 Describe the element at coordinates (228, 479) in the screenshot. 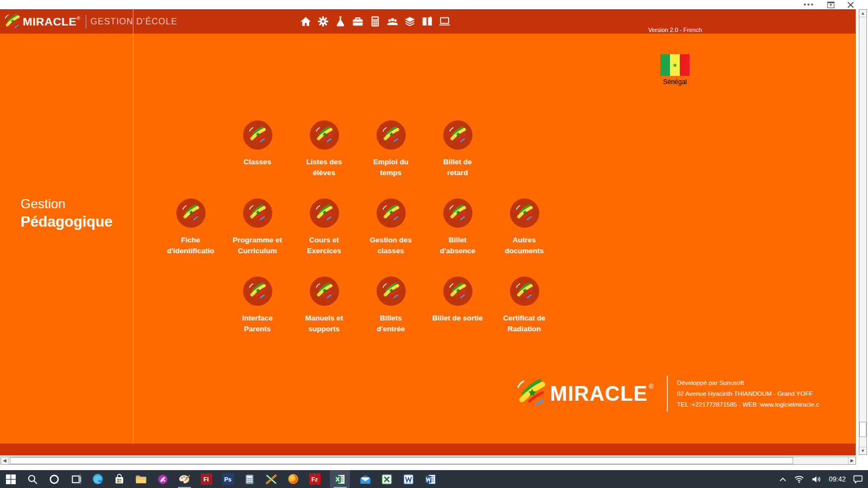

I see `photoshop-icon: Ps` at that location.